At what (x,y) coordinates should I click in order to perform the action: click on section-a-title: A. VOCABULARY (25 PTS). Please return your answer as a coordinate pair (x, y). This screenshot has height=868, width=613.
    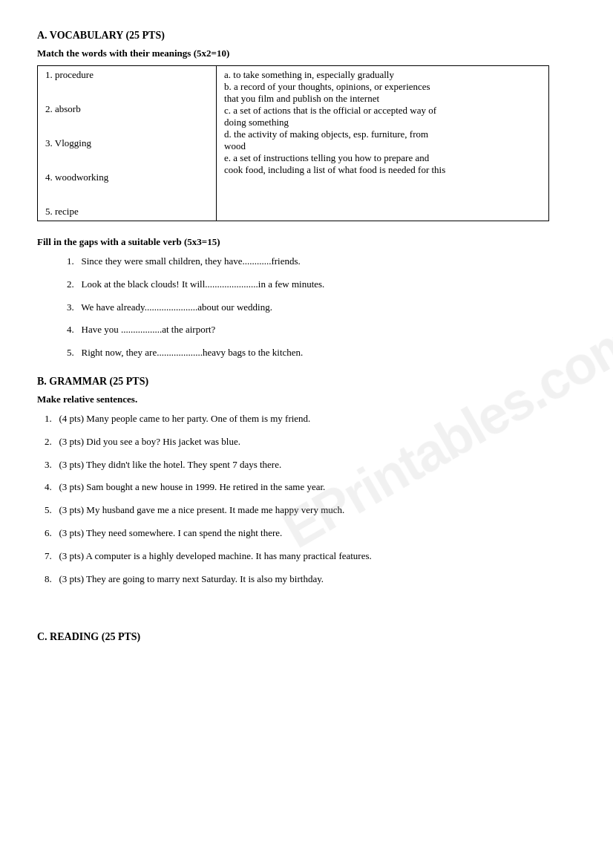
    Looking at the image, I should click on (306, 36).